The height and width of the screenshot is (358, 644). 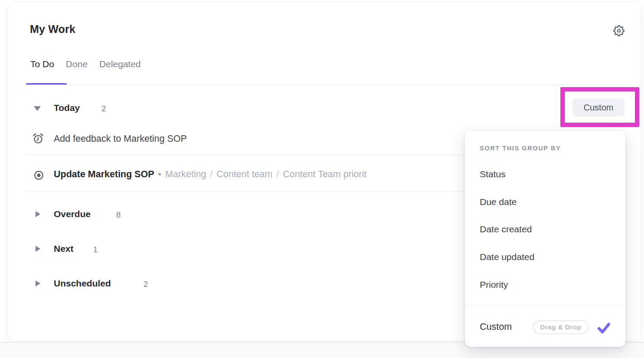 I want to click on menu-item-due-date: Due date, so click(x=545, y=202).